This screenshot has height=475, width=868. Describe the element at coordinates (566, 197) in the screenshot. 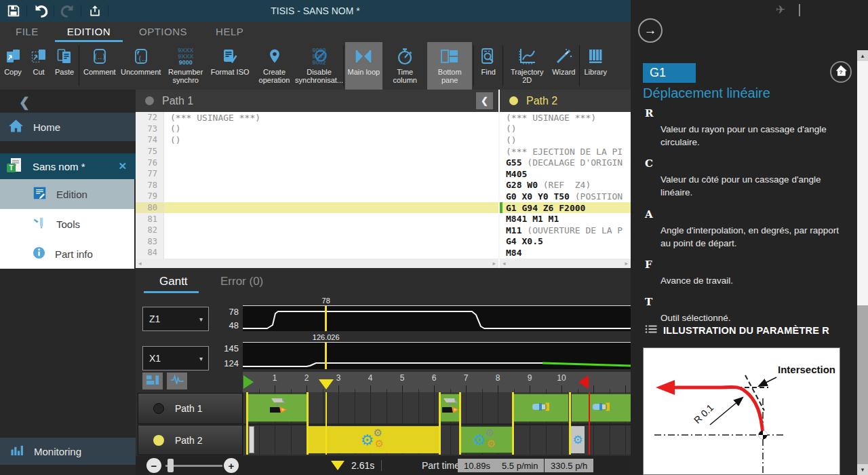

I see `code-line: G0 X0 Y0 T50 (POSITION` at that location.